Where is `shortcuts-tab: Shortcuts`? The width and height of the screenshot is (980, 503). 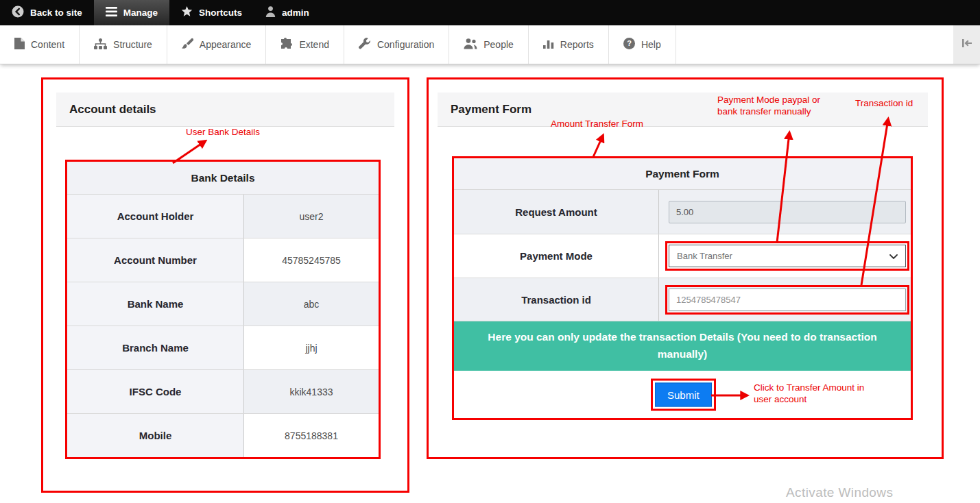 shortcuts-tab: Shortcuts is located at coordinates (211, 12).